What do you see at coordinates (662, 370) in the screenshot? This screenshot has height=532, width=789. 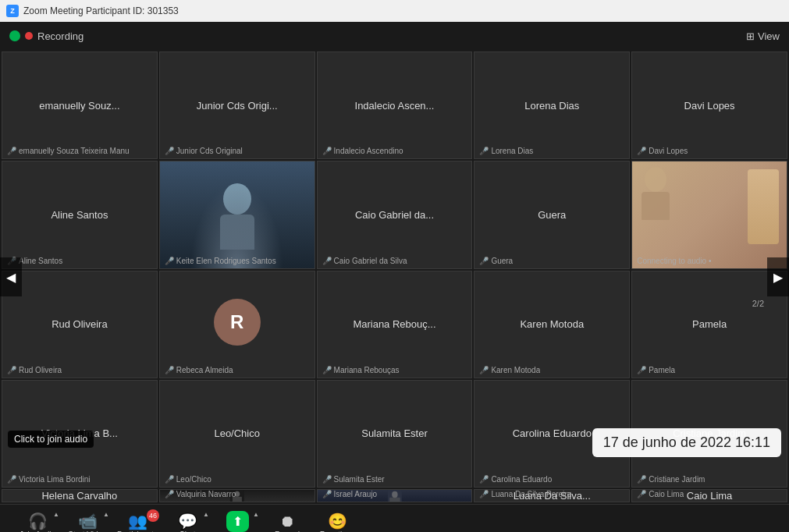 I see `sublabel-text: Pamela` at bounding box center [662, 370].